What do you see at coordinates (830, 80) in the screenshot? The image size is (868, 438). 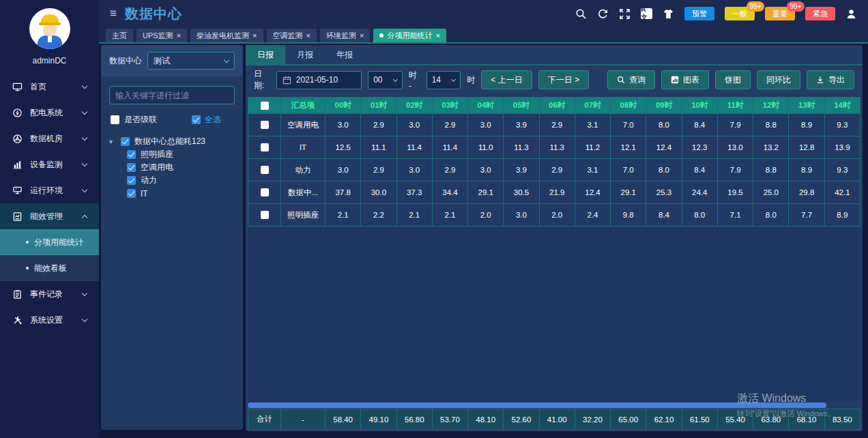 I see `export-button: 导出` at bounding box center [830, 80].